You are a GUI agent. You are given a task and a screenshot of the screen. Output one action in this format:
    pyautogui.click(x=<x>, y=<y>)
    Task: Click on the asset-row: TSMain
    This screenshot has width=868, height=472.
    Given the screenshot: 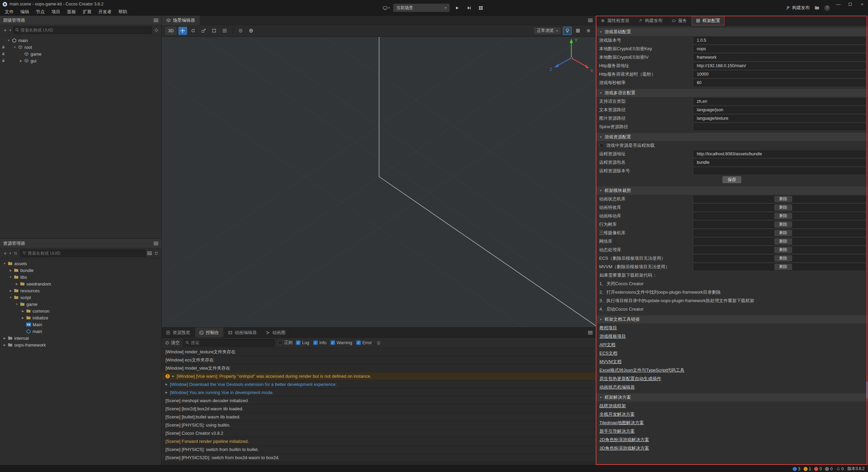 What is the action you would take?
    pyautogui.click(x=81, y=324)
    